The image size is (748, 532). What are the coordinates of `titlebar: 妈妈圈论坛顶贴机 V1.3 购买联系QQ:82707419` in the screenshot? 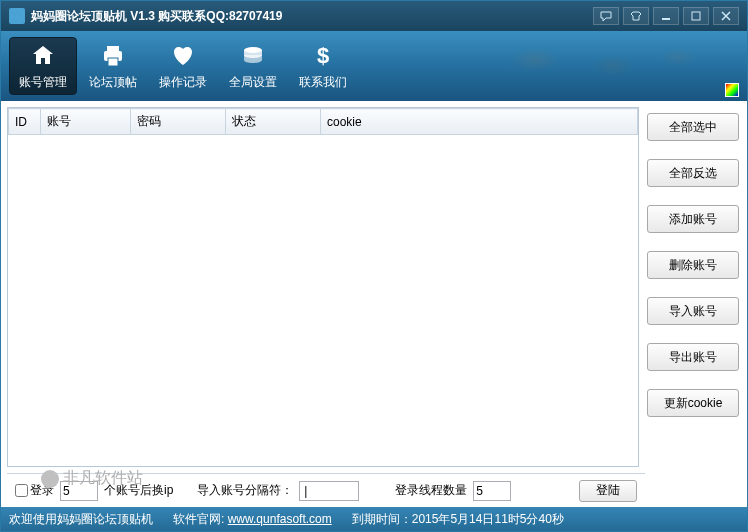 It's located at (374, 16).